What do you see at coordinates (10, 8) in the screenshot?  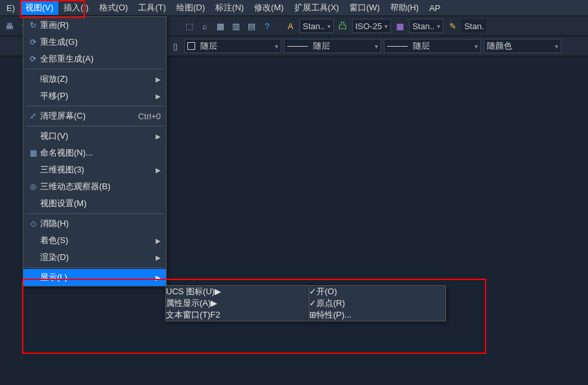 I see `menu-edit-tail: E)` at bounding box center [10, 8].